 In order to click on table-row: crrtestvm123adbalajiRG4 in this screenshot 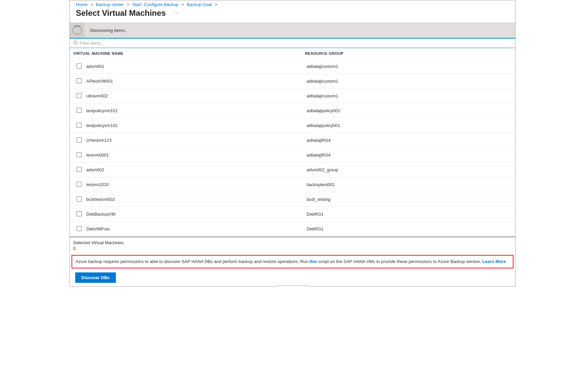, I will do `click(292, 140)`.